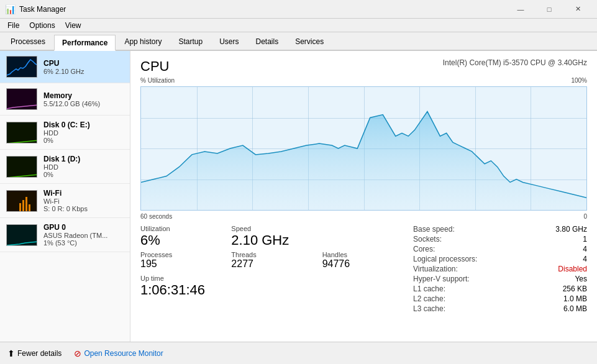 Image resolution: width=597 pixels, height=364 pixels. I want to click on chart-label-60sec: 60 seconds, so click(157, 216).